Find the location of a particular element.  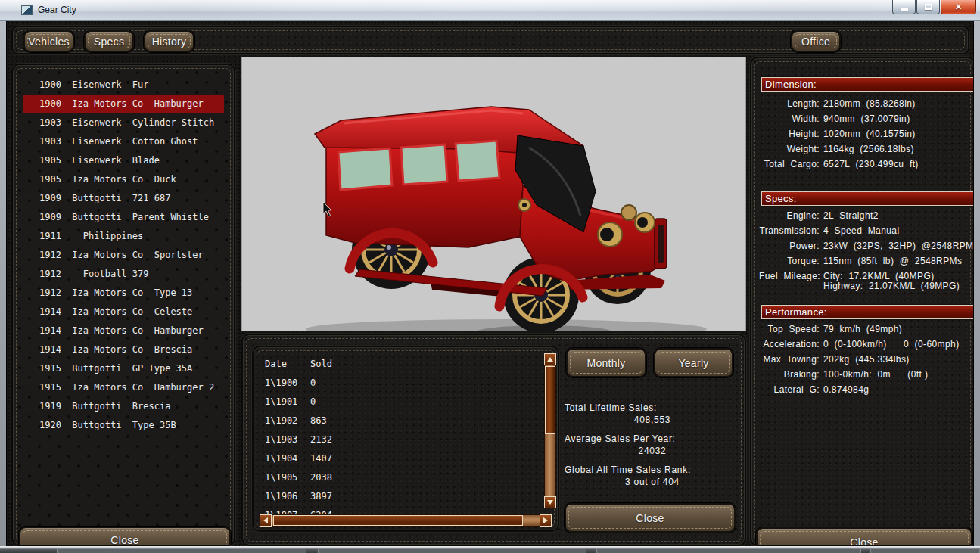

vehicle-row: 1914 Iza Motors Co Hamburger is located at coordinates (124, 331).